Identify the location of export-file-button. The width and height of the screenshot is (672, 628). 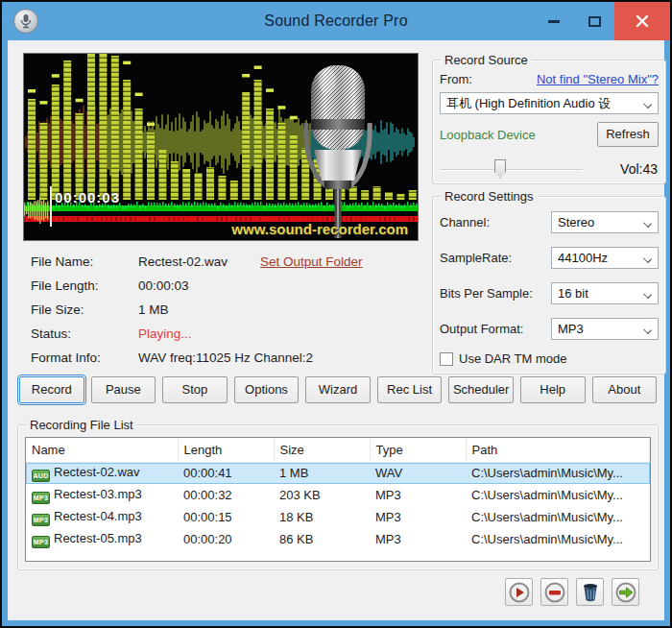
(626, 592).